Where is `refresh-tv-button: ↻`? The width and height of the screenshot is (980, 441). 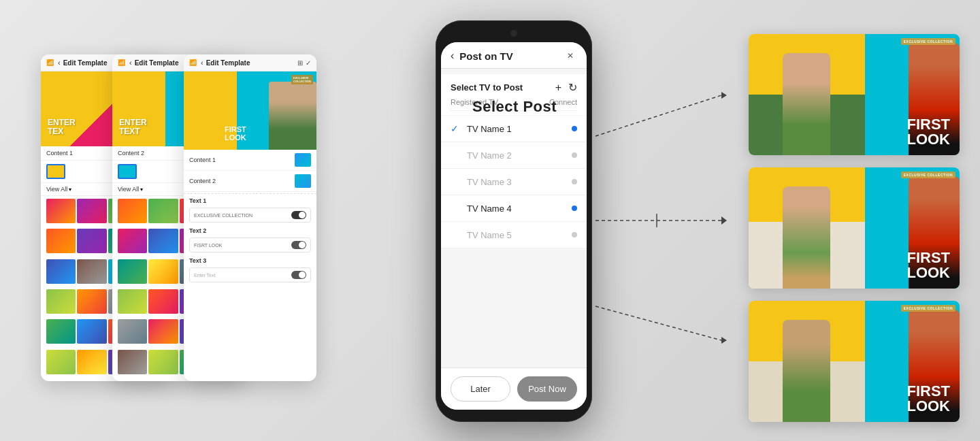 refresh-tv-button: ↻ is located at coordinates (573, 87).